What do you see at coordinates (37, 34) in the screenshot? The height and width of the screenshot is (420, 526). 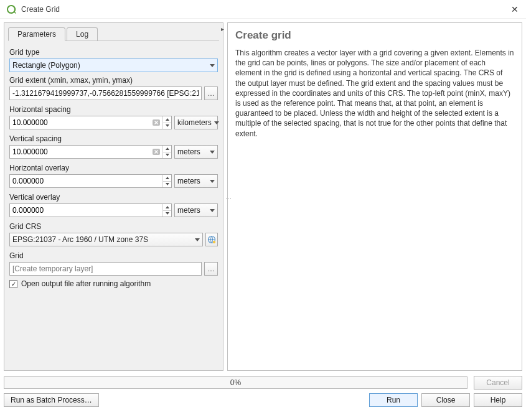 I see `tab-parameters: Parameters` at bounding box center [37, 34].